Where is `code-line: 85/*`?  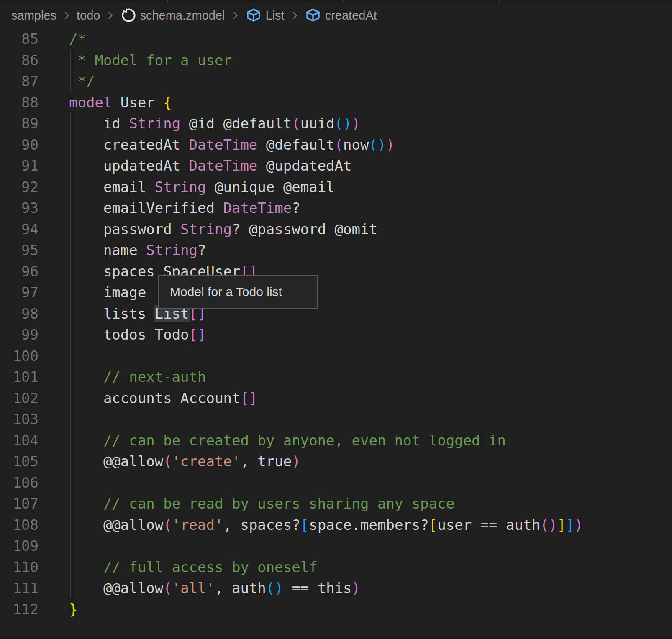 code-line: 85/* is located at coordinates (336, 39).